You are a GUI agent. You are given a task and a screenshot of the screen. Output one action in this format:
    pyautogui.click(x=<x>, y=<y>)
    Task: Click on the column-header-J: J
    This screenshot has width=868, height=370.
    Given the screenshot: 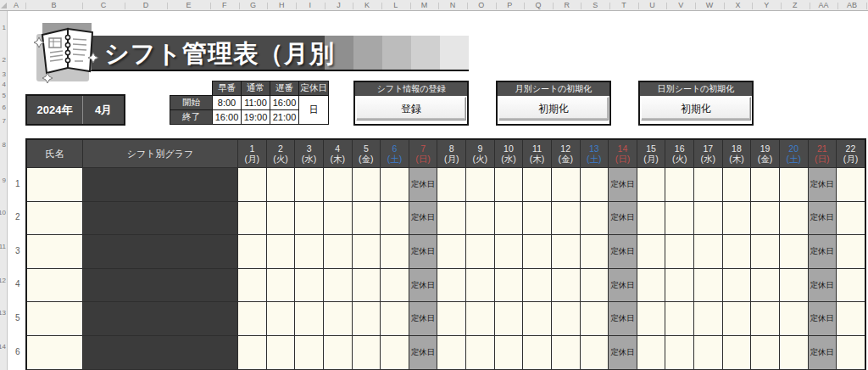 What is the action you would take?
    pyautogui.click(x=339, y=5)
    